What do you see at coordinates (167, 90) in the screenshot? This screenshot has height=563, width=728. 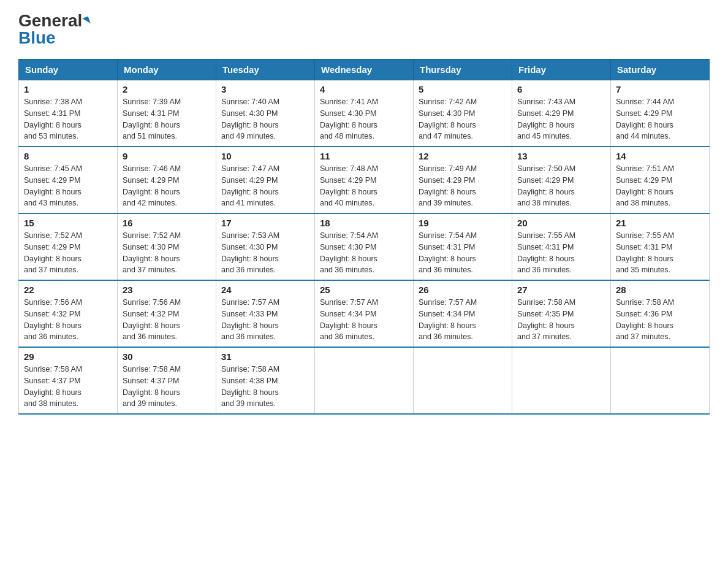 I see `day-number: 2` at bounding box center [167, 90].